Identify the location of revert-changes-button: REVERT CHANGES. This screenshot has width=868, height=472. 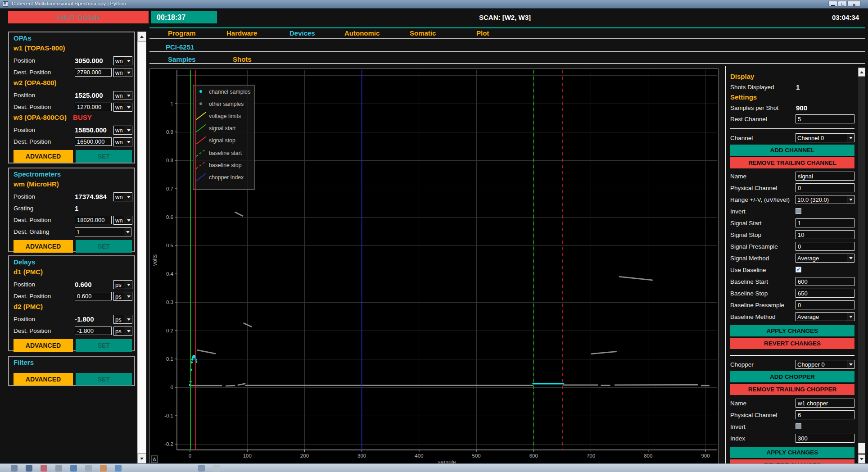
(792, 343).